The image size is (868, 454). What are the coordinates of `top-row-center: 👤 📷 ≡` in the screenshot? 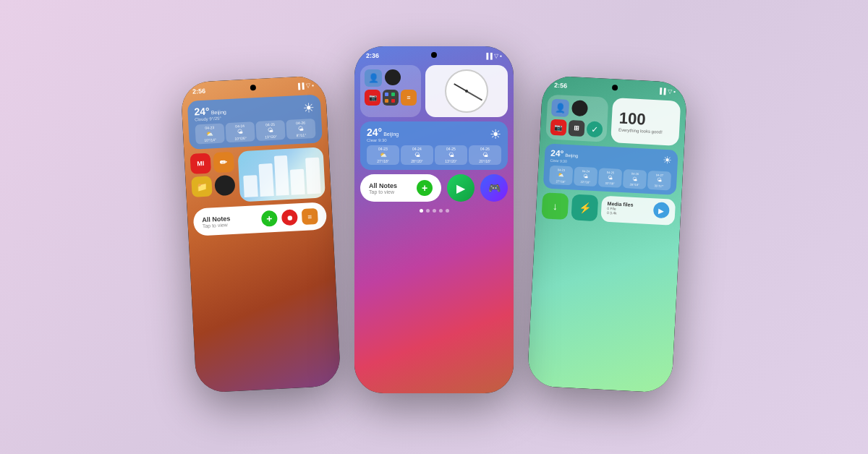 It's located at (434, 91).